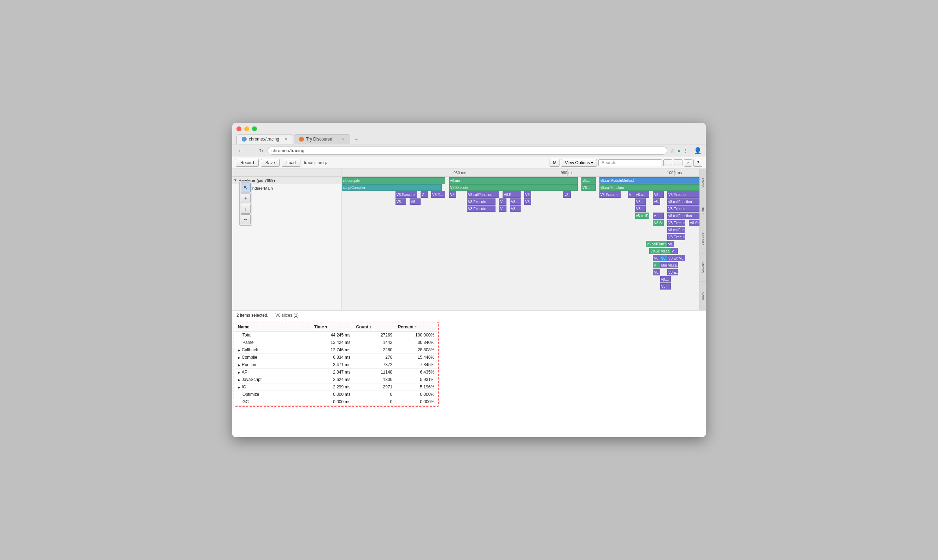  Describe the element at coordinates (515, 202) in the screenshot. I see `bar-v8-row4c: V8...` at that location.